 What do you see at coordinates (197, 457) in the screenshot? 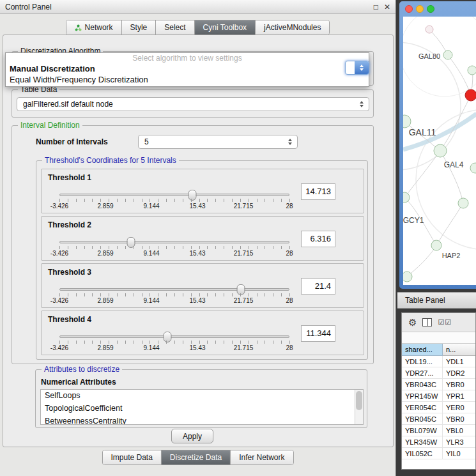
I see `bottom-tabbar: Impute DataDiscretize DataInfer Network` at bounding box center [197, 457].